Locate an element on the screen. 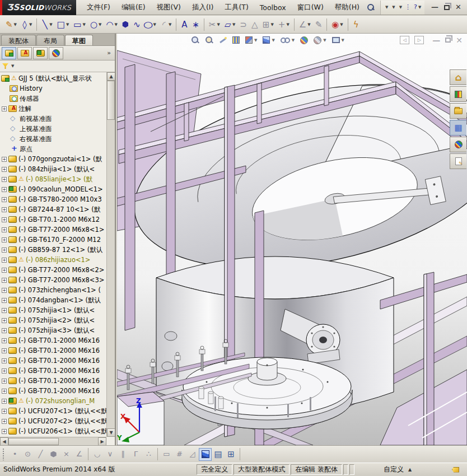 The width and height of the screenshot is (467, 476). tree-root-row: ⚠ GJJ 5 (默认<默认_显示状 is located at coordinates (48, 78).